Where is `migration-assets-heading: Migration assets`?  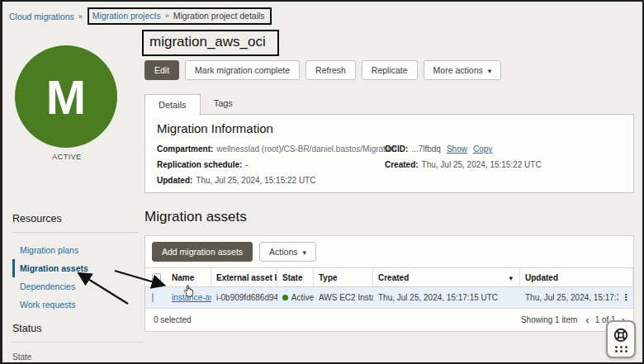
migration-assets-heading: Migration assets is located at coordinates (196, 217).